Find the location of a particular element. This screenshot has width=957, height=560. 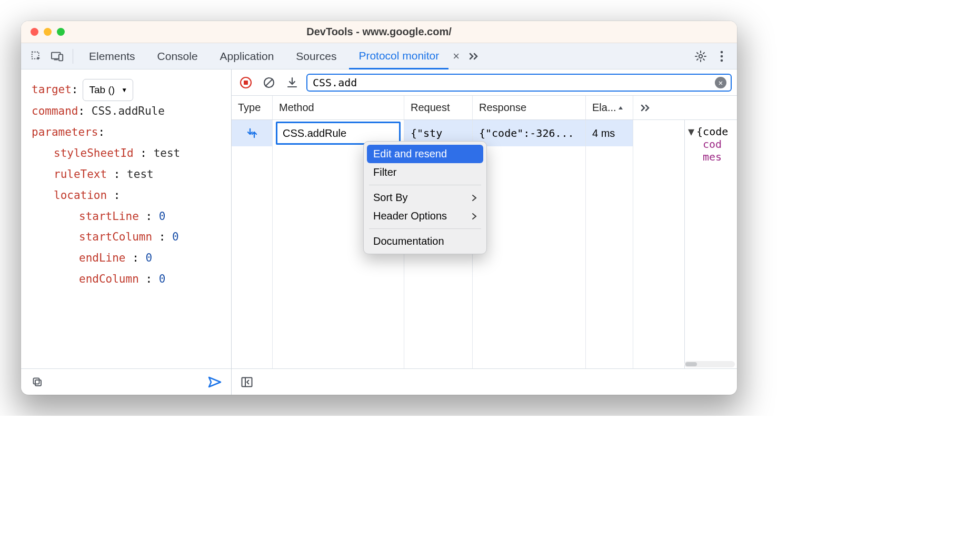

location-key: endColumn is located at coordinates (109, 279).